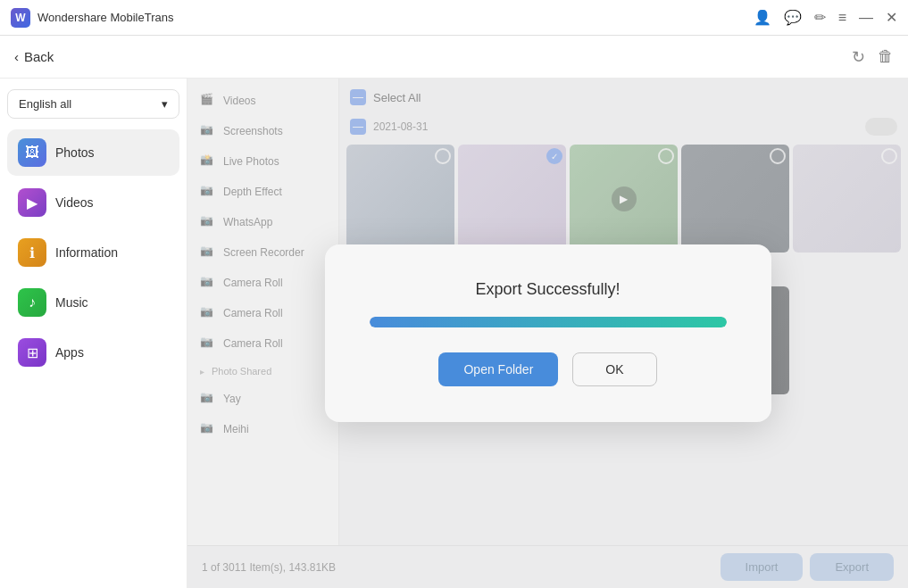 Image resolution: width=908 pixels, height=588 pixels. Describe the element at coordinates (32, 352) in the screenshot. I see `apps-icon: ⊞` at that location.